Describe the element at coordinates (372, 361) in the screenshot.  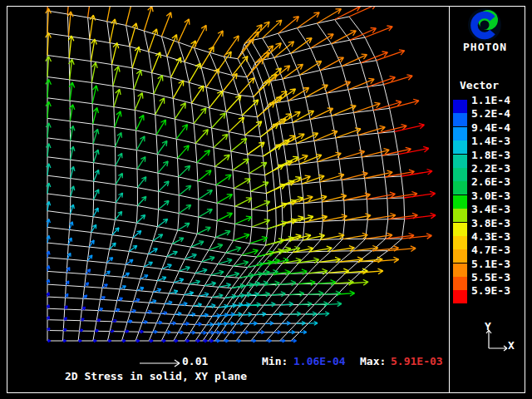
I see `max-label: Max:` at that location.